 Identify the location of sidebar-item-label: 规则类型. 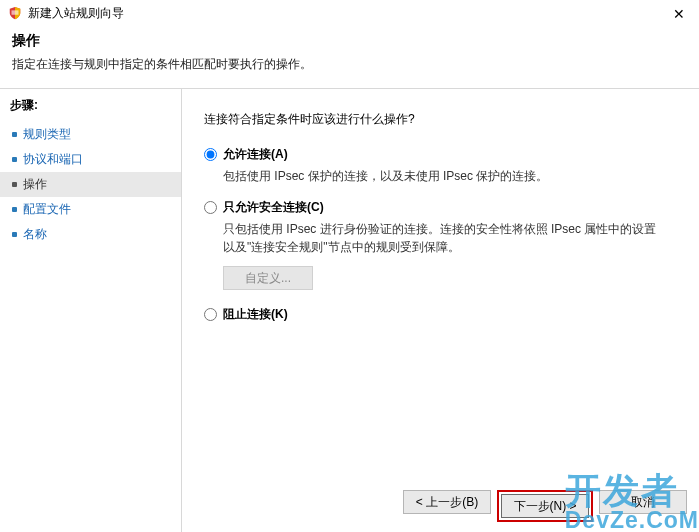
(47, 134).